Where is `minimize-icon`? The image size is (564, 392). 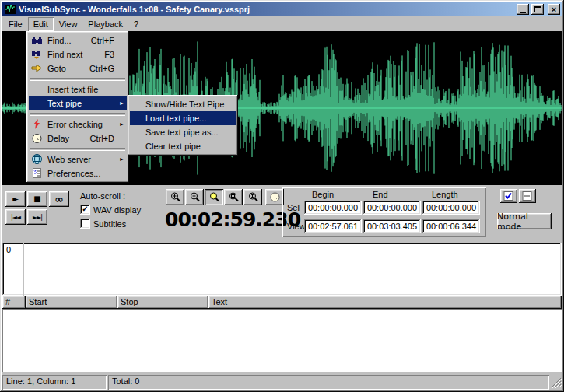 minimize-icon is located at coordinates (523, 12).